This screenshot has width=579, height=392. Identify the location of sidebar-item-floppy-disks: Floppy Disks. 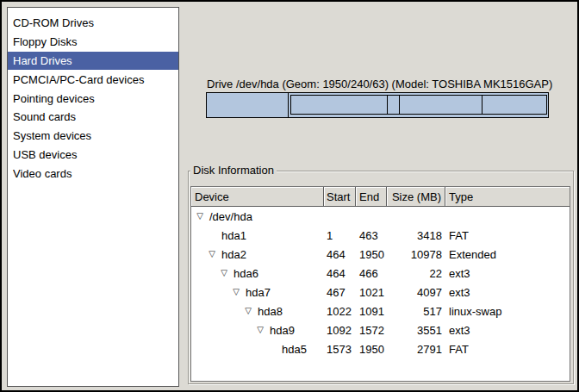
(93, 42).